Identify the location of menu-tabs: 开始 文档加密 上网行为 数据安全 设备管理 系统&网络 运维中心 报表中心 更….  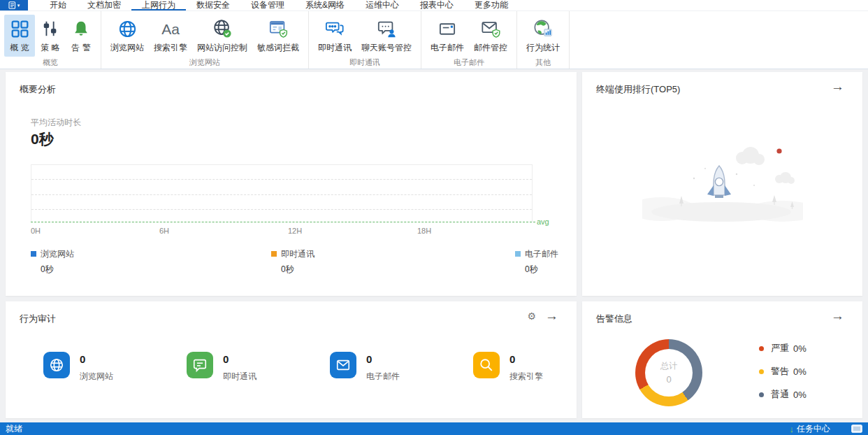
(279, 6).